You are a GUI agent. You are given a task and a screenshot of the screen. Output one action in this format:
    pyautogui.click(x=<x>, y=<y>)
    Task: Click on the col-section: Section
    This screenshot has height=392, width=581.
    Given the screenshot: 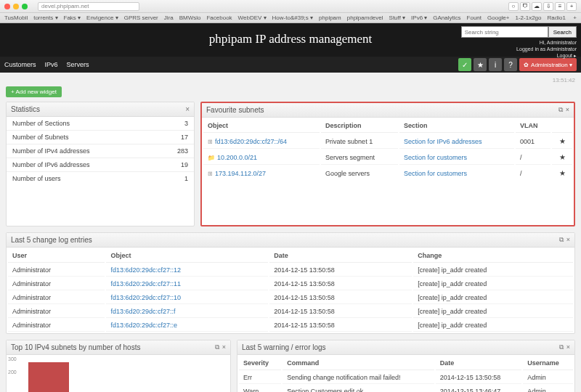 What is the action you would take?
    pyautogui.click(x=457, y=126)
    